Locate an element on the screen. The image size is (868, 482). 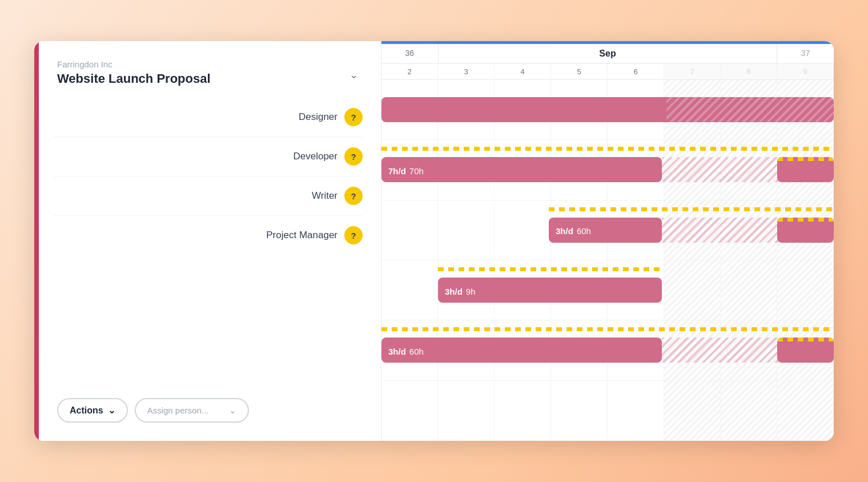
pm-task-bar: 3h/d 60h is located at coordinates (522, 350).